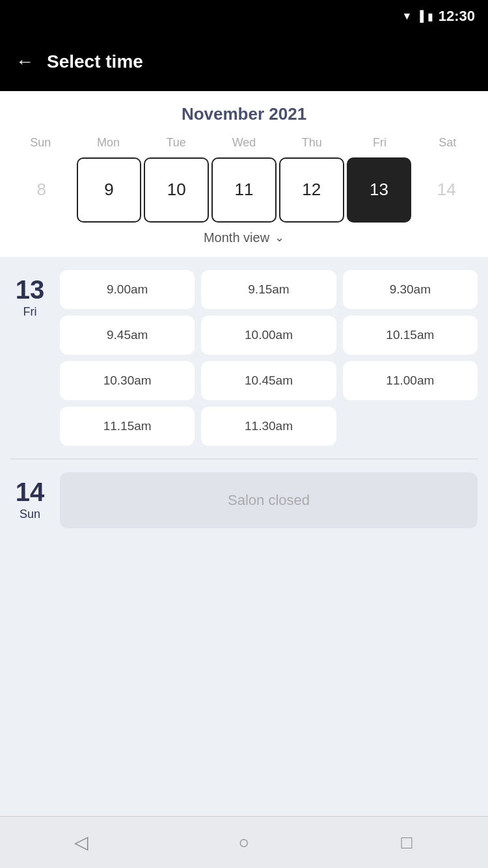  What do you see at coordinates (312, 143) in the screenshot?
I see `day-header-thu: Thu` at bounding box center [312, 143].